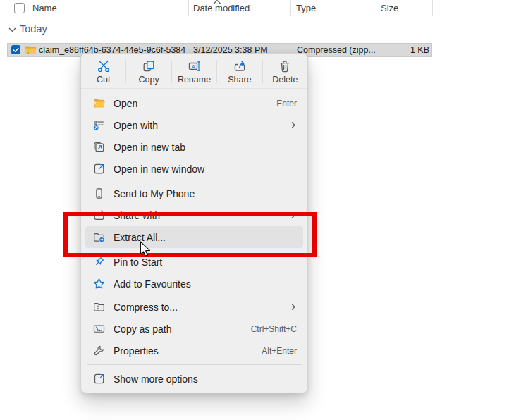 This screenshot has height=420, width=521. I want to click on share-with-icon, so click(99, 216).